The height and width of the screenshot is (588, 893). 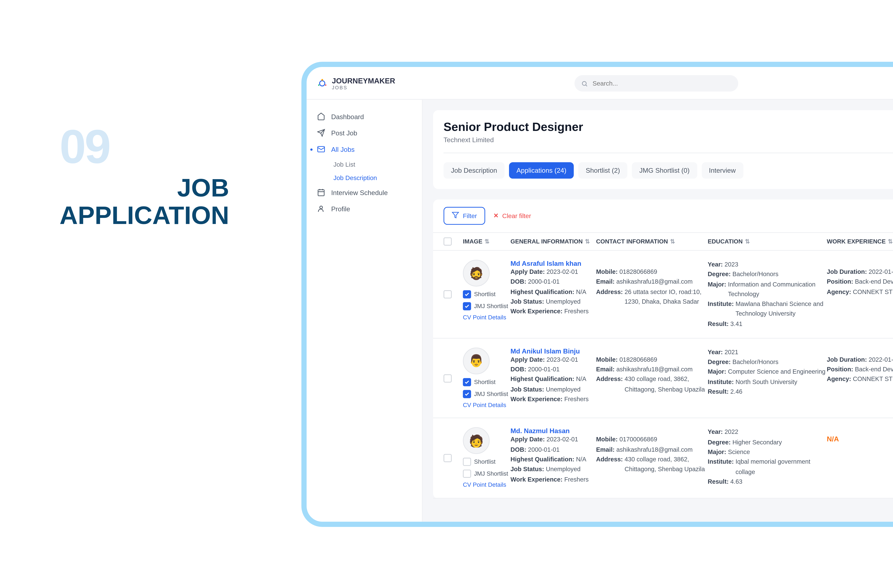 What do you see at coordinates (363, 87) in the screenshot?
I see `brand-sub: JOBS` at bounding box center [363, 87].